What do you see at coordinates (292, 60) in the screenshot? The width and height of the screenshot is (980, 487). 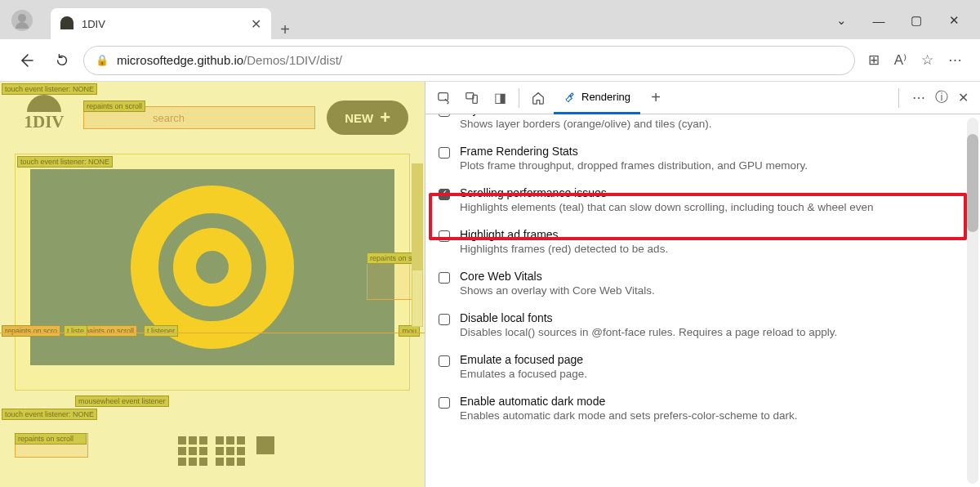 I see `url-path: /Demos/1DIV/dist/` at bounding box center [292, 60].